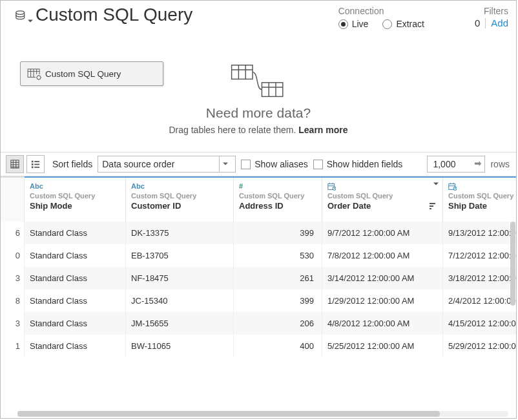 The width and height of the screenshot is (518, 420). Describe the element at coordinates (382, 323) in the screenshot. I see `cell: 4/8/2012 12:00:00 AM` at that location.